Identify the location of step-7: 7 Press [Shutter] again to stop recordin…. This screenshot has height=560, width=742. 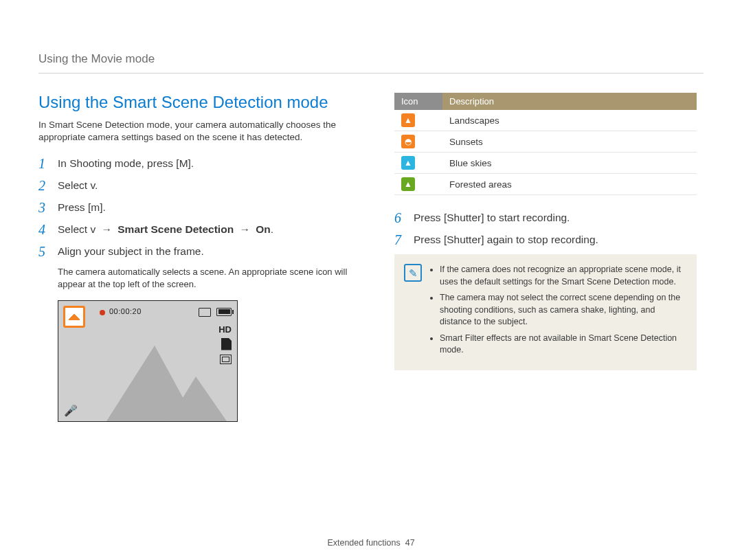
(546, 240).